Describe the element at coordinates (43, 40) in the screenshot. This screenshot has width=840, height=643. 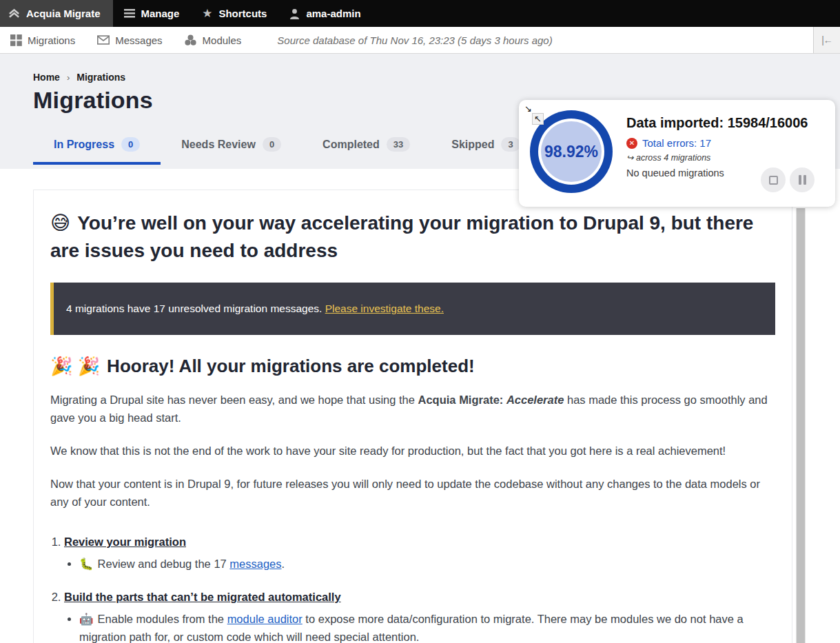
I see `toolbar-item-migrations: Migrations` at that location.